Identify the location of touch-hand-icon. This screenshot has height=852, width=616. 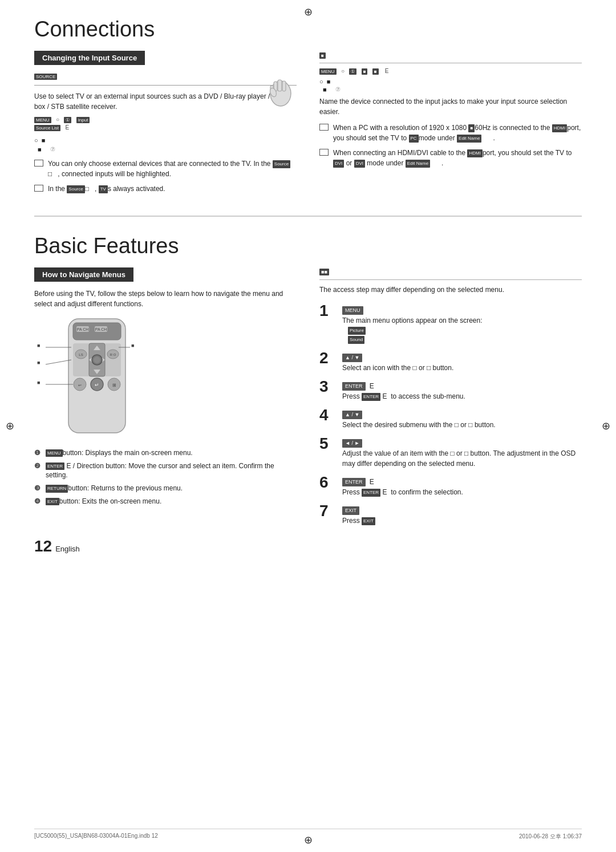
(281, 90).